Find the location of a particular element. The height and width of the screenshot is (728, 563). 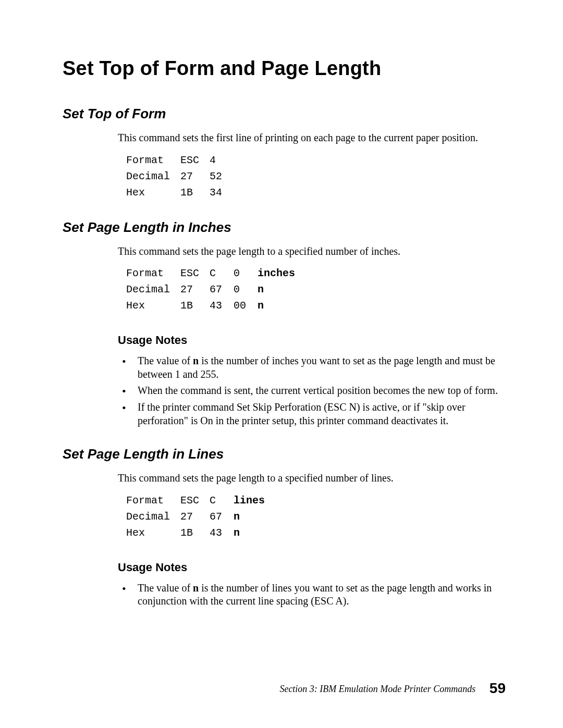

list-item: When the command is sent, the current ve… is located at coordinates (309, 391).